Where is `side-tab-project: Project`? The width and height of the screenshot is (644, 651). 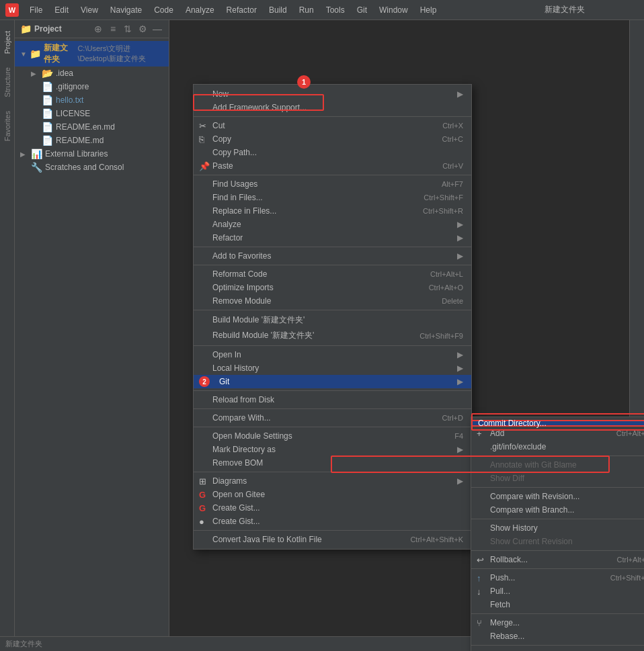 side-tab-project: Project is located at coordinates (7, 42).